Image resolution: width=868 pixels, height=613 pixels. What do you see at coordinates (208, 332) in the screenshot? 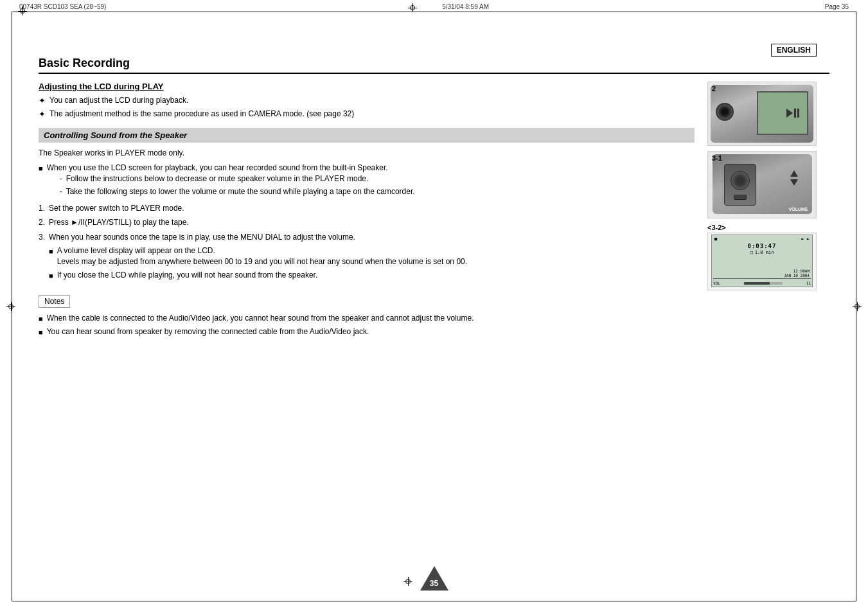
I see `note-text: You can hear sound from speaker by remov…` at bounding box center [208, 332].